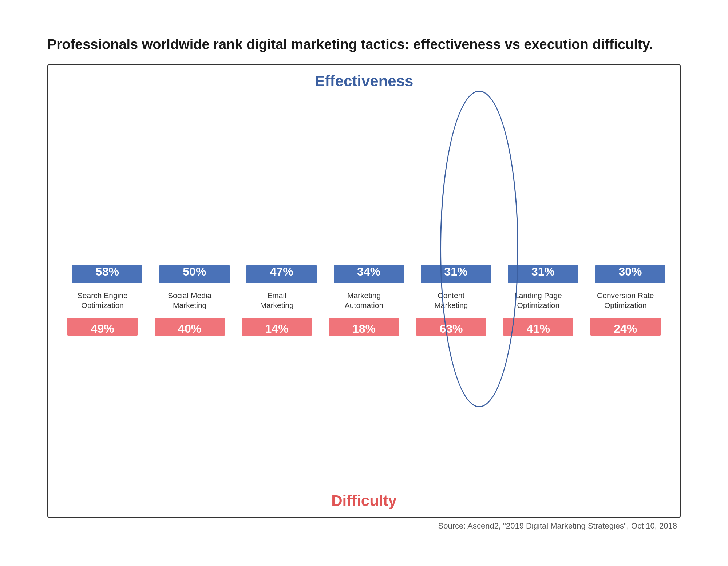  I want to click on difficulty-bar-group: 63%, so click(451, 327).